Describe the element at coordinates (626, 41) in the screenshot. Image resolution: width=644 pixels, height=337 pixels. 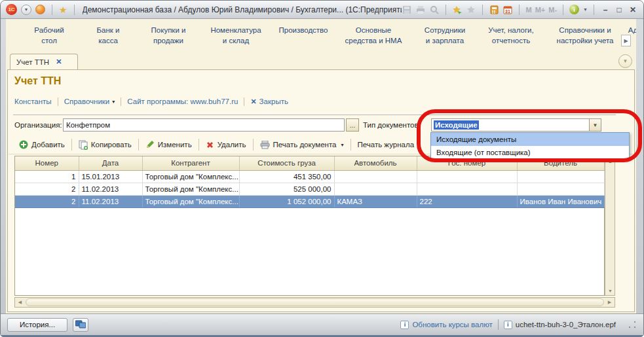
I see `nav-scroll-right-button: ▶` at that location.